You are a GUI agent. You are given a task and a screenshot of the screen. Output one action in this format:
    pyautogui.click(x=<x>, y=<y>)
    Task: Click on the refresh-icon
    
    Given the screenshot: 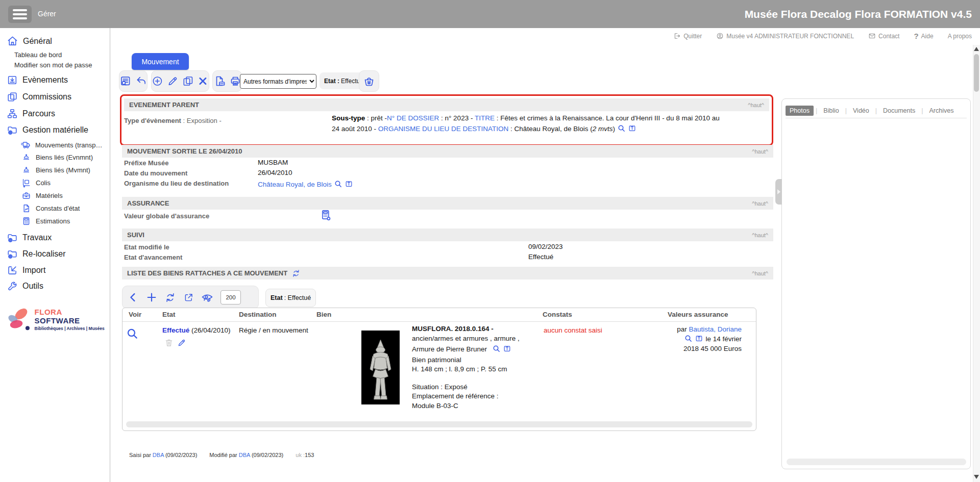 What is the action you would take?
    pyautogui.click(x=296, y=273)
    